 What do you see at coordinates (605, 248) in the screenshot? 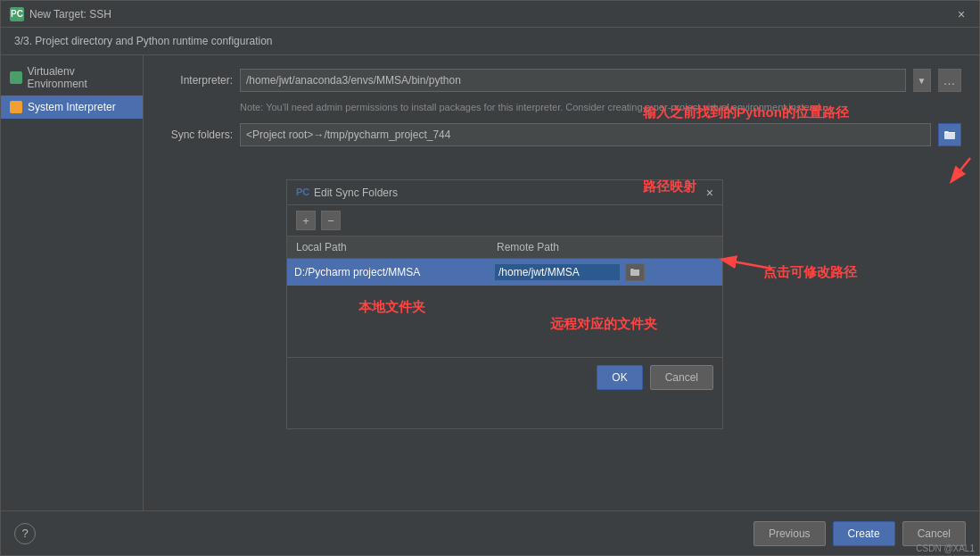
I see `remote-path-header: Remote Path` at bounding box center [605, 248].